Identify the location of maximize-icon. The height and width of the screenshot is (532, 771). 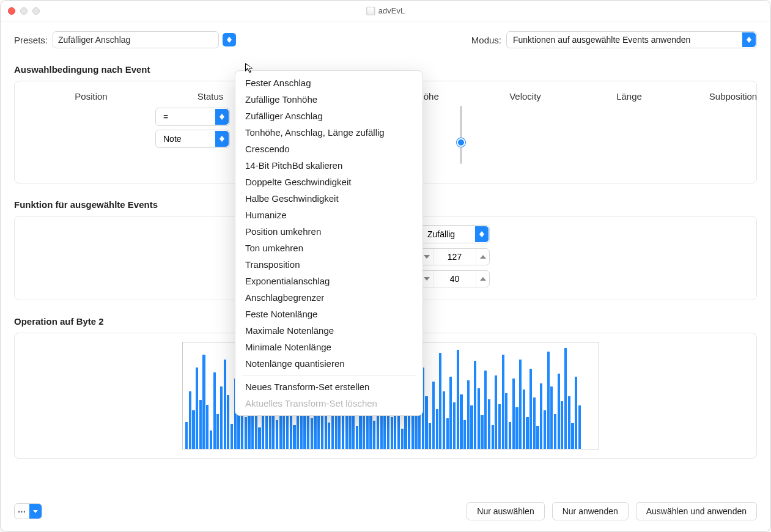
(36, 11).